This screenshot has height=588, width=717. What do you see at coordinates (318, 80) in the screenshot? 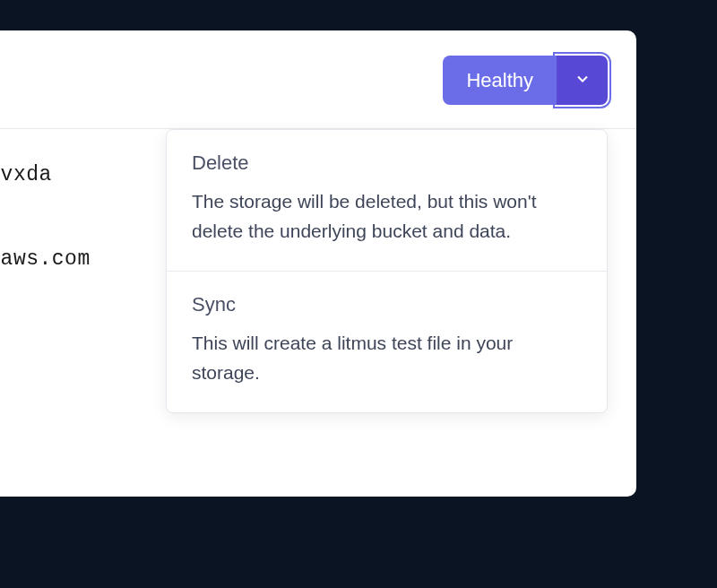
I see `card-header: Healthy` at bounding box center [318, 80].